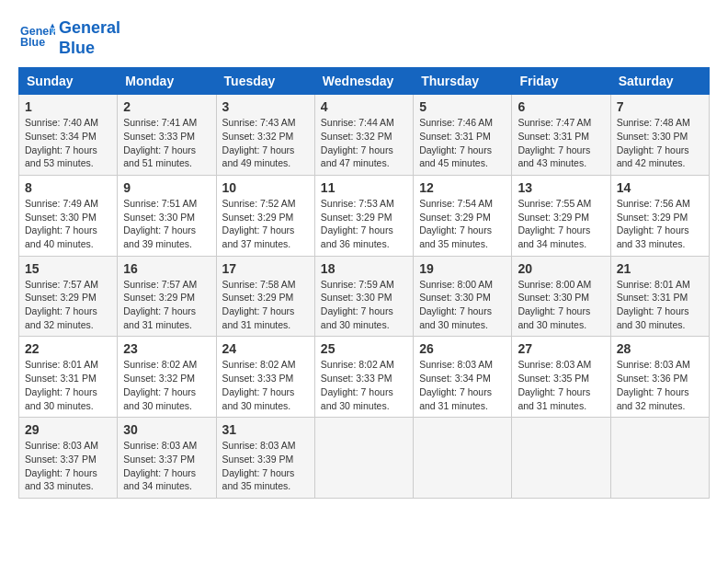  I want to click on daylight-text: Daylight: 7 hours and 35 minutes., so click(462, 237).